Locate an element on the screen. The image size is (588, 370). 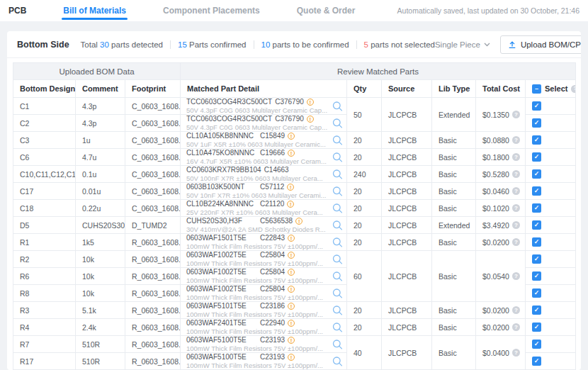
tab-component-placements: Component Placements is located at coordinates (211, 11).